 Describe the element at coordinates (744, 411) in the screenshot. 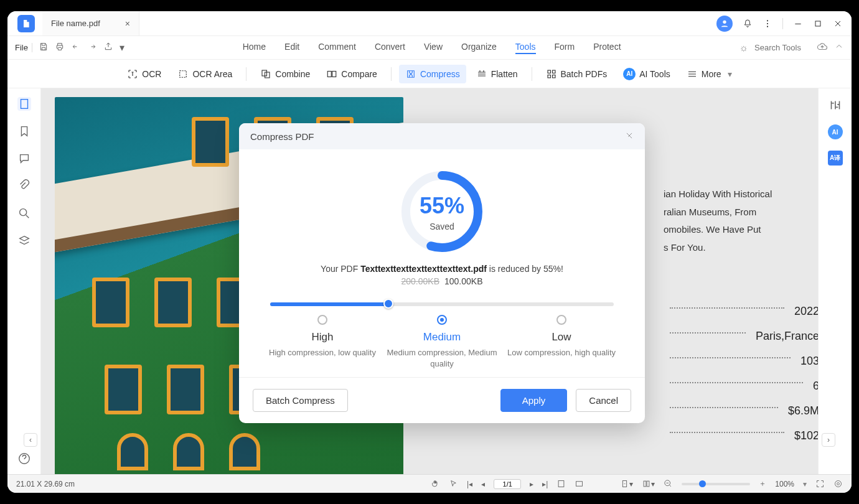

I see `data-row: $6.9M` at that location.